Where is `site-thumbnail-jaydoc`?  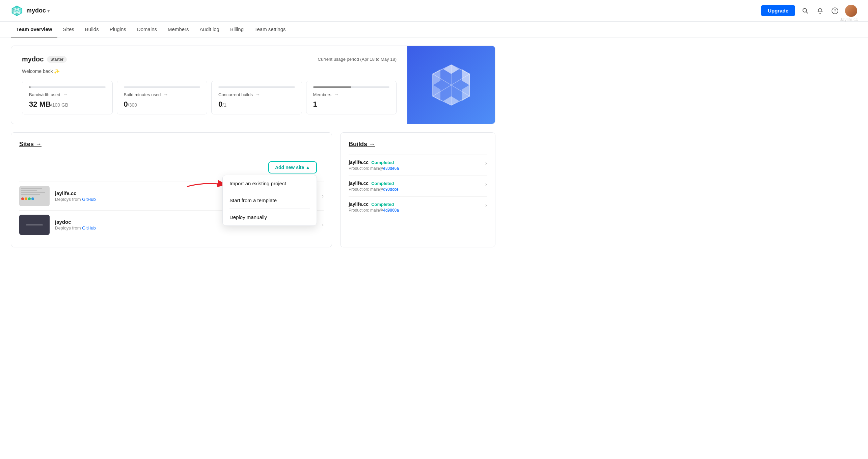 site-thumbnail-jaydoc is located at coordinates (34, 225).